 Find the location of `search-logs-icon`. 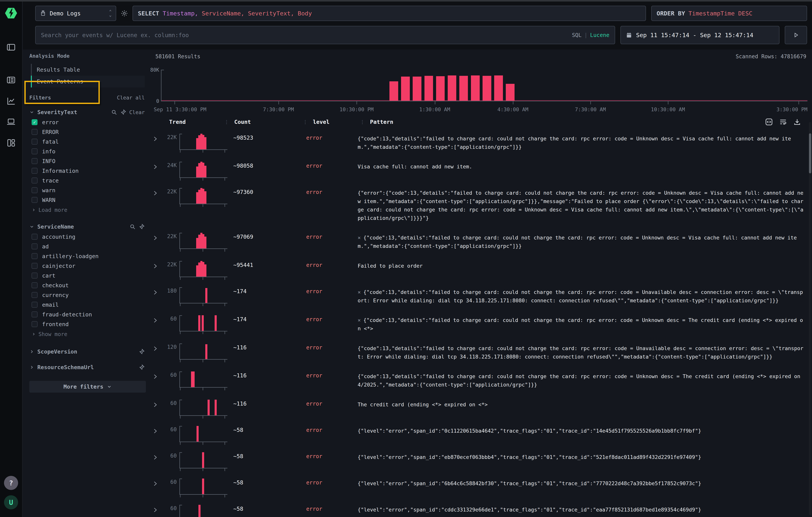

search-logs-icon is located at coordinates (11, 80).